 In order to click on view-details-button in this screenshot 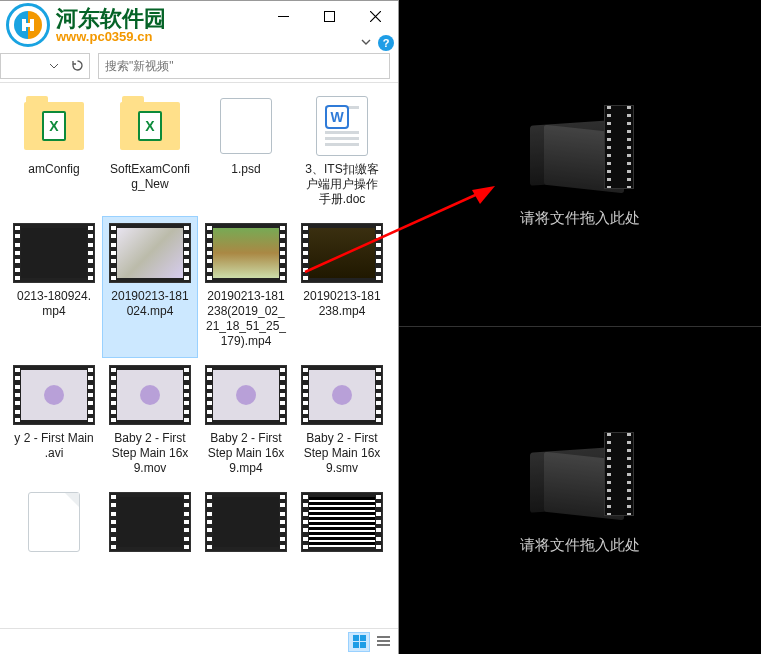, I will do `click(383, 642)`.